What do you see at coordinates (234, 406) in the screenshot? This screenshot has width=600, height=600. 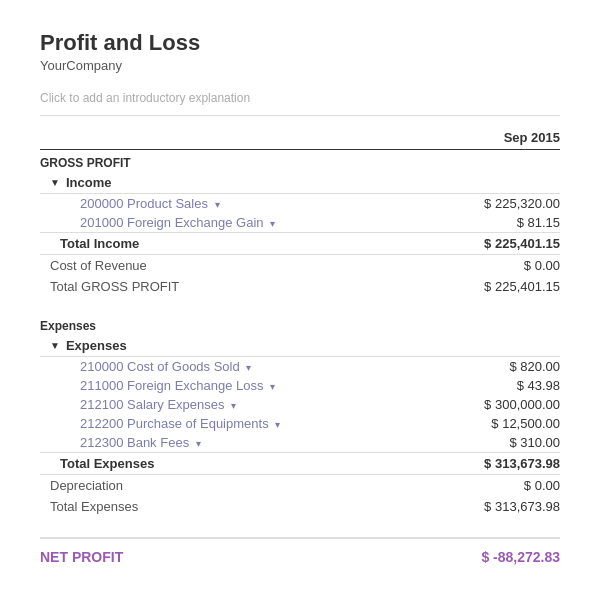 I see `account-212100-dropdown-icon: ▾` at bounding box center [234, 406].